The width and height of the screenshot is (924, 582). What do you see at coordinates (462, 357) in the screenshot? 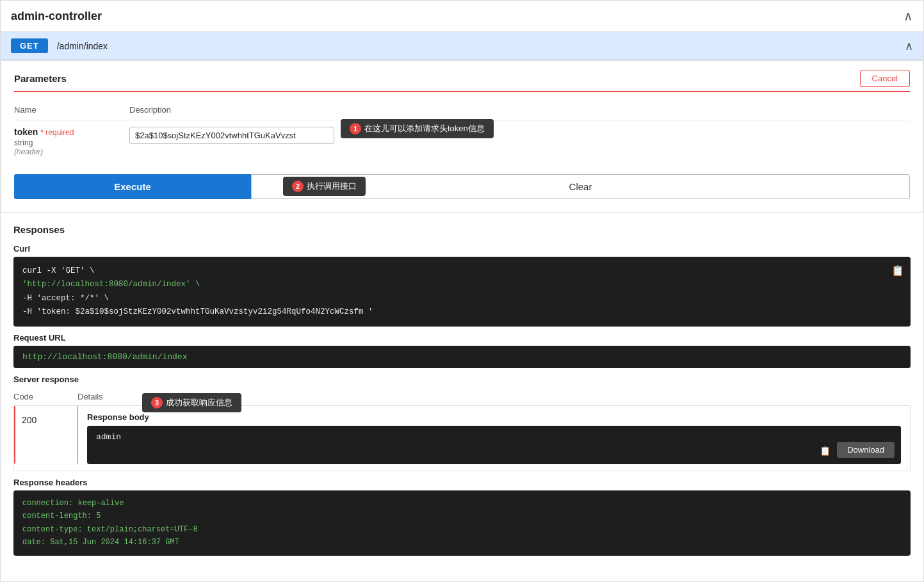
I see `request-url-value: http://localhost:8080/admin/index` at bounding box center [462, 357].